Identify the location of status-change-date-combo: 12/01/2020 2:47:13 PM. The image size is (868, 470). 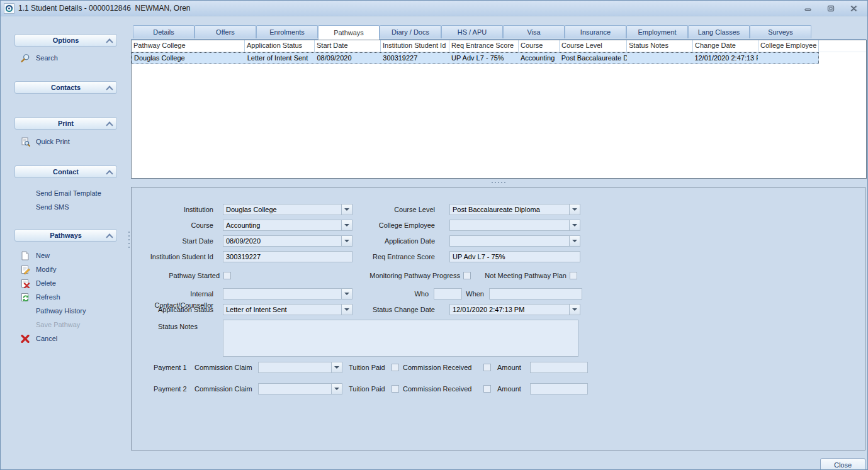
(515, 310).